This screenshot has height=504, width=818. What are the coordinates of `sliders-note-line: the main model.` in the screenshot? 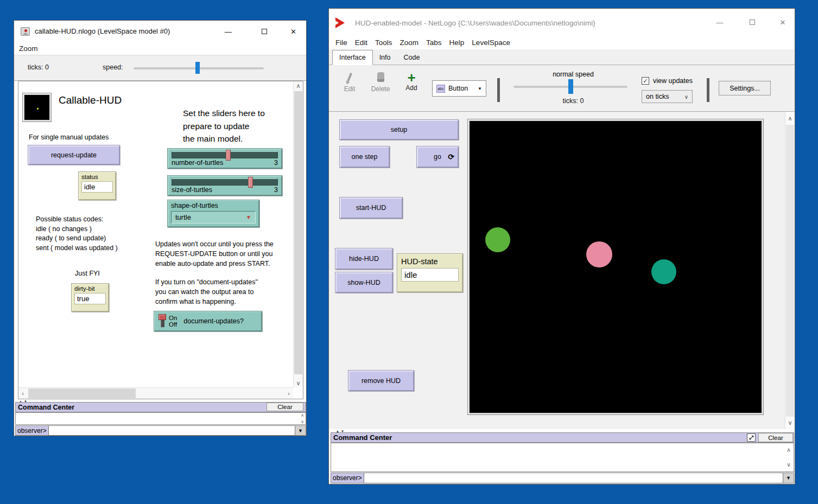 It's located at (224, 139).